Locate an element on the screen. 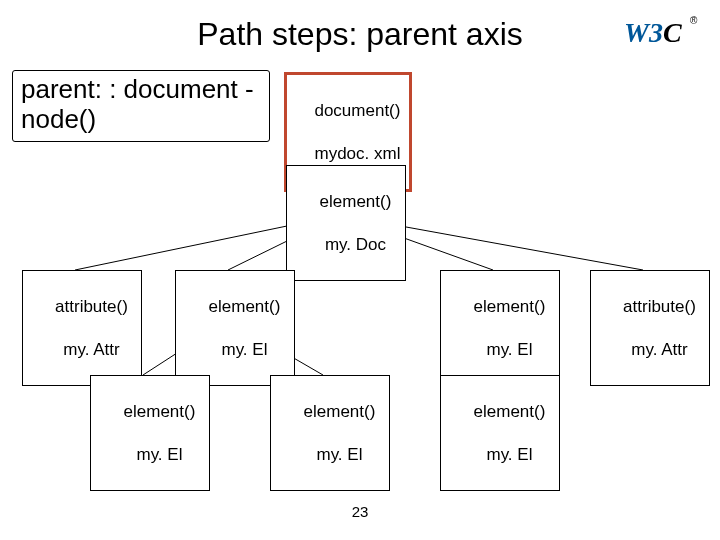 This screenshot has width=720, height=540. node-leaf-3: element() my. El is located at coordinates (500, 433).